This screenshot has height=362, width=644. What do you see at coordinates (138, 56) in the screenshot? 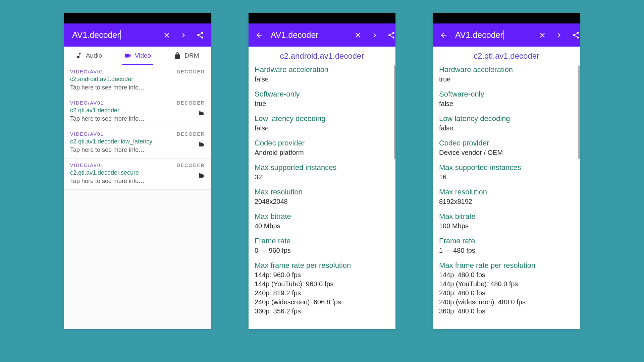
I see `tab-bar: Audio Video DRM` at bounding box center [138, 56].